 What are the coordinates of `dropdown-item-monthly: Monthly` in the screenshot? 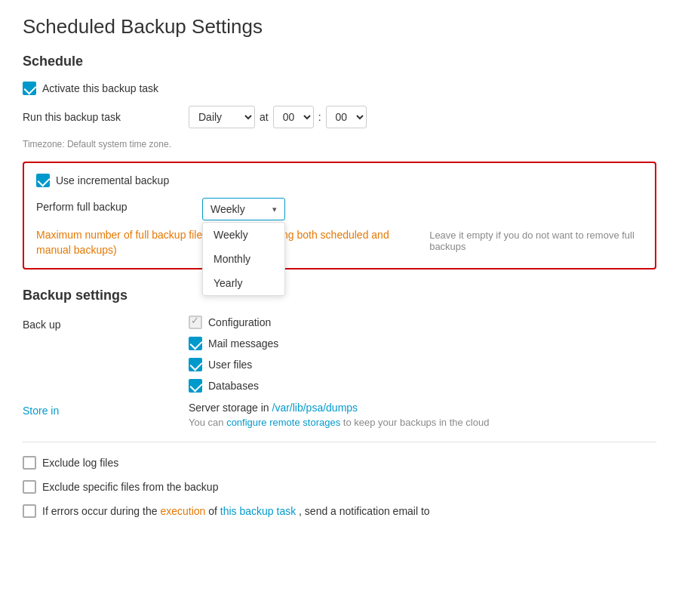 It's located at (244, 259).